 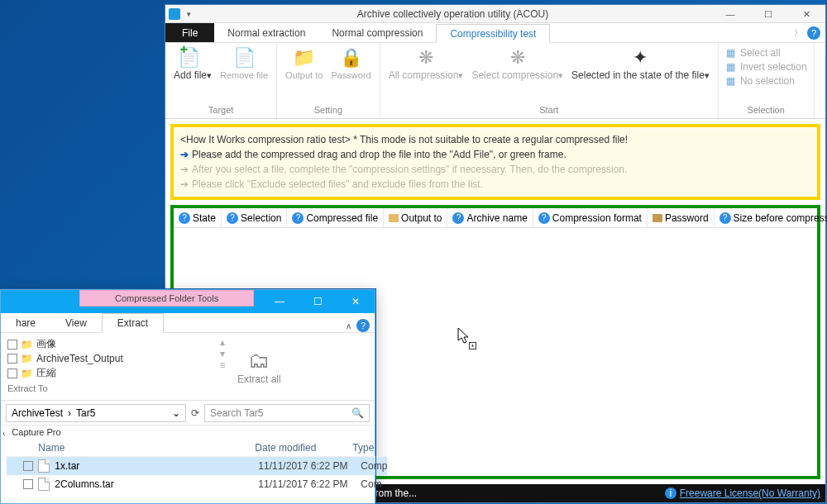 I want to click on table-header: ?State ?Selection ?Compressed file Outpu…, so click(x=495, y=218).